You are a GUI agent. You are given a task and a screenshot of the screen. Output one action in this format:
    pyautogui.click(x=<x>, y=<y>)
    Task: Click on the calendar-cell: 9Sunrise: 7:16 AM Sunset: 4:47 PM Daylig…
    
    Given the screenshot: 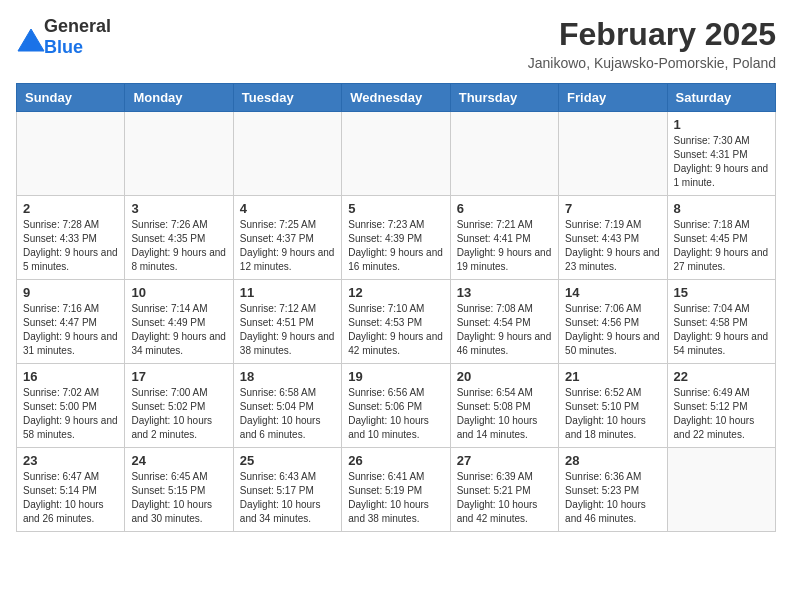 What is the action you would take?
    pyautogui.click(x=71, y=322)
    